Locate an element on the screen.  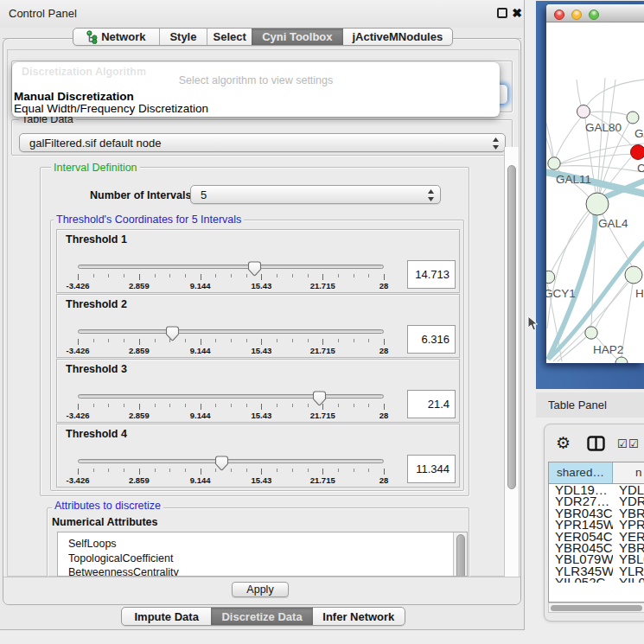
network-node-HAP2 is located at coordinates (591, 333).